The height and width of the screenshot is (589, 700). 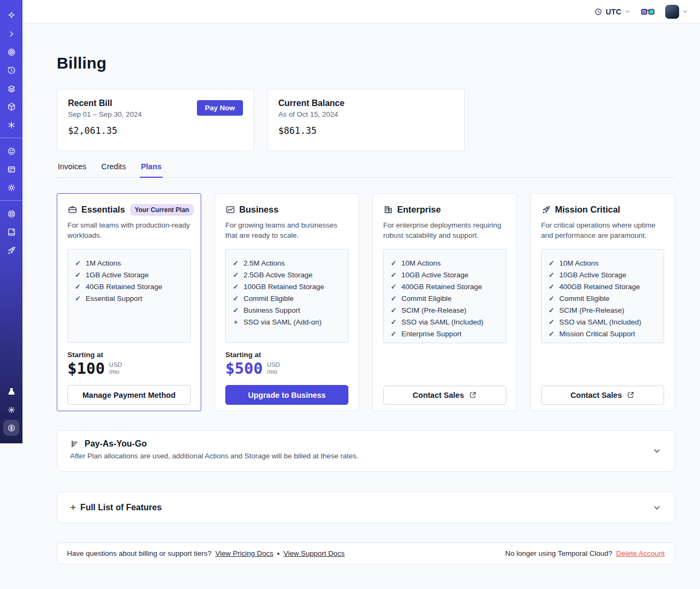 What do you see at coordinates (73, 508) in the screenshot?
I see `plus-icon: +` at bounding box center [73, 508].